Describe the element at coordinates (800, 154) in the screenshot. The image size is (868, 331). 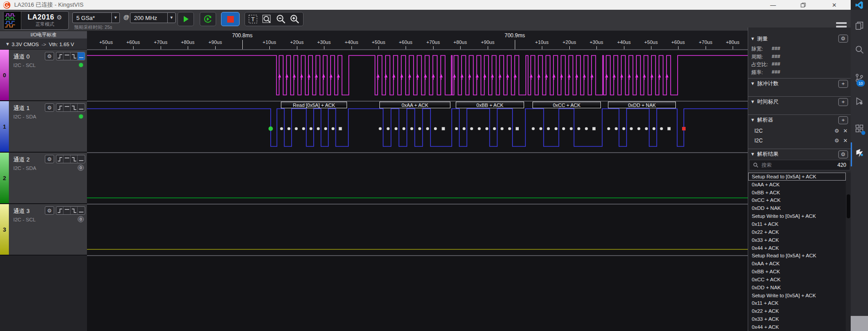
I see `section-results: ▼解析结果 ⚙` at that location.